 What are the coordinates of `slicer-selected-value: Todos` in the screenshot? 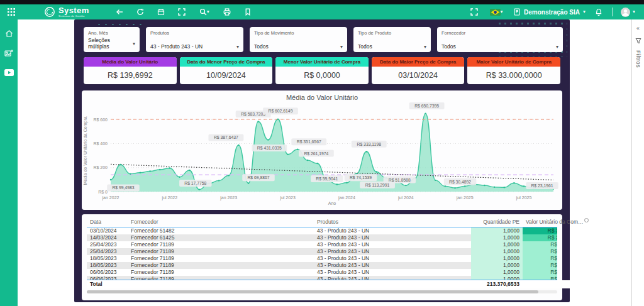 It's located at (365, 46).